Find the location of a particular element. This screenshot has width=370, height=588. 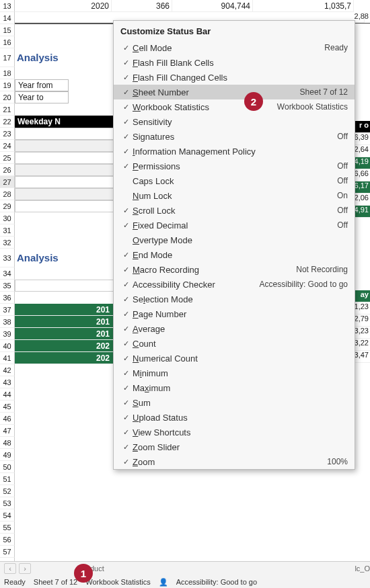

menu-item-sum: ✓Sum is located at coordinates (234, 403).